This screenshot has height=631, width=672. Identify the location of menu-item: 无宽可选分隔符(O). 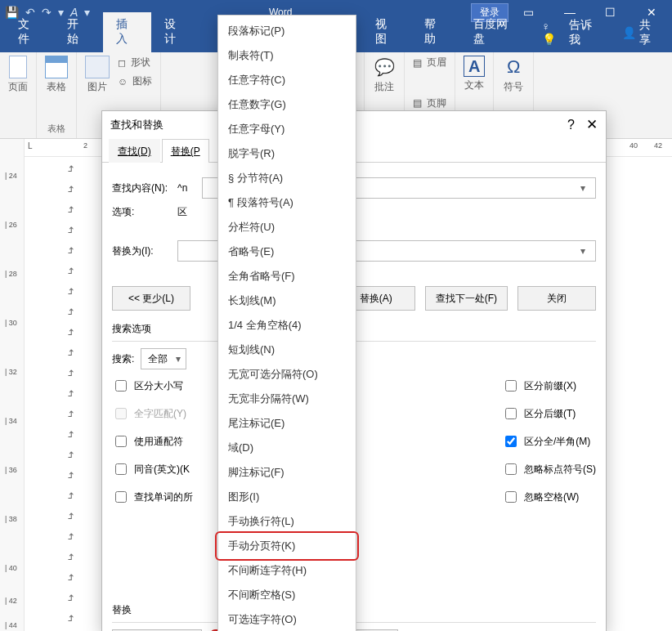
(287, 374).